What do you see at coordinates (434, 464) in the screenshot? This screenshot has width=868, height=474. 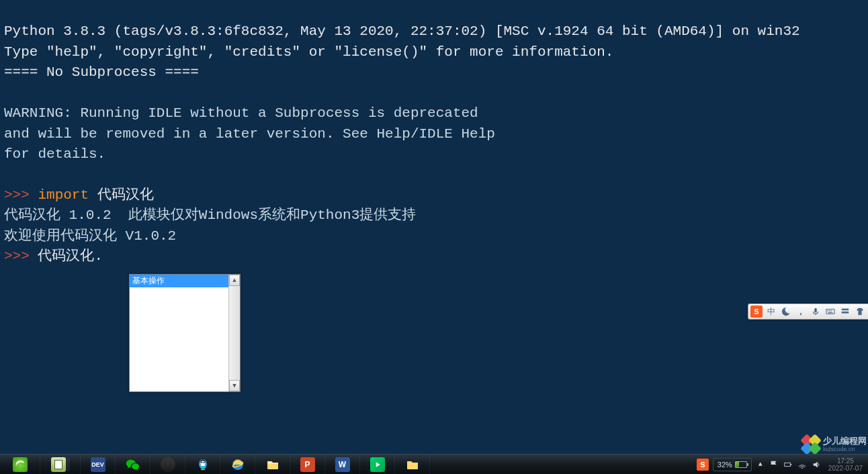 I see `windows-taskbar: DEV P W S 32% ▲ 17:25 2022-07-07` at bounding box center [434, 464].